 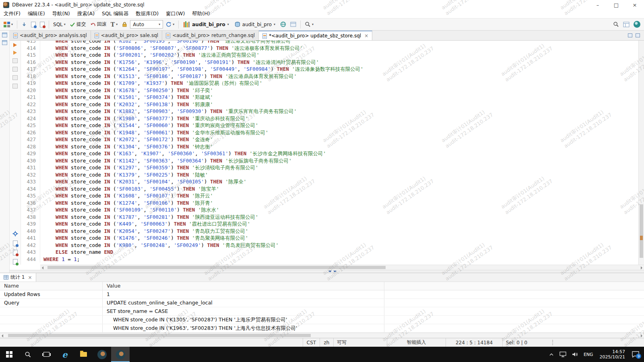 What do you see at coordinates (616, 24) in the screenshot?
I see `quick-search-button` at bounding box center [616, 24].